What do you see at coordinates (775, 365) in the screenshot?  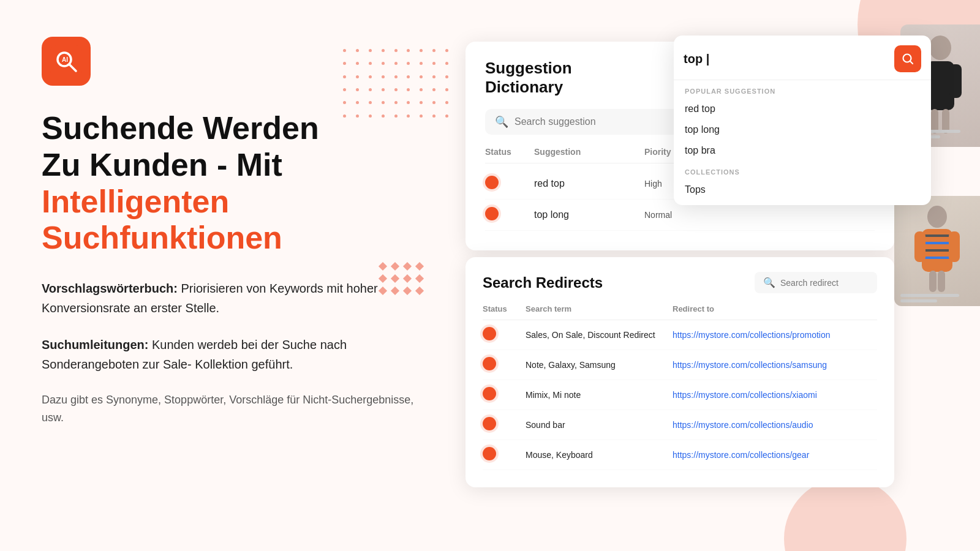 I see `redirect-url-2: https://mystore.com/collections/samsung` at bounding box center [775, 365].